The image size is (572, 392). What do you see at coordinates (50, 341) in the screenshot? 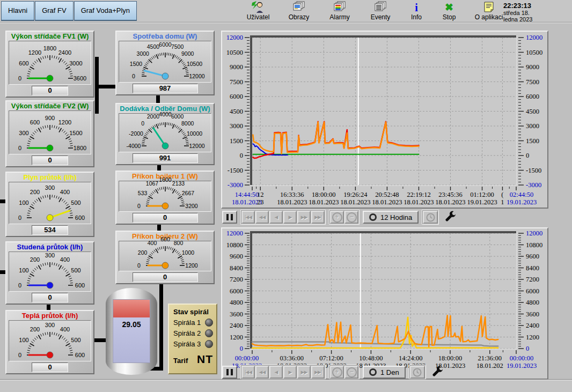
I see `gauge-face: 0100200300400500600` at bounding box center [50, 341].